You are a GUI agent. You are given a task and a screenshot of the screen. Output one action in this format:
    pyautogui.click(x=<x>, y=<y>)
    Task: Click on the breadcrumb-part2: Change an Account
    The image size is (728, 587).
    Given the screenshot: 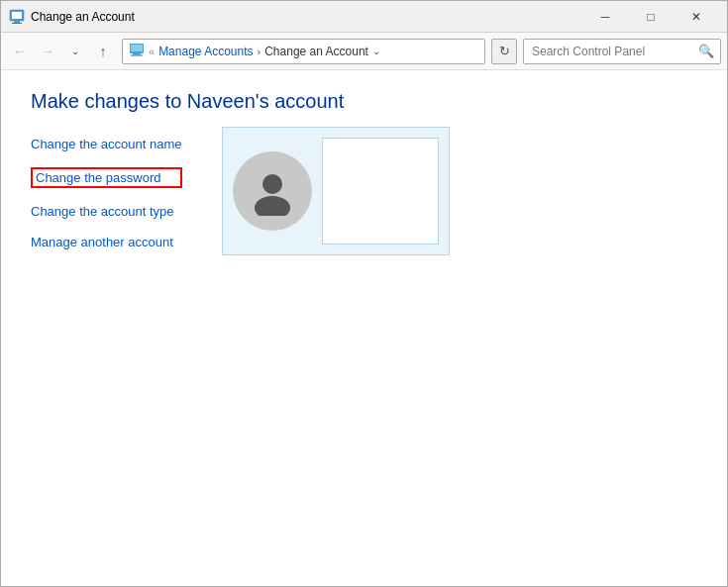 What is the action you would take?
    pyautogui.click(x=317, y=51)
    